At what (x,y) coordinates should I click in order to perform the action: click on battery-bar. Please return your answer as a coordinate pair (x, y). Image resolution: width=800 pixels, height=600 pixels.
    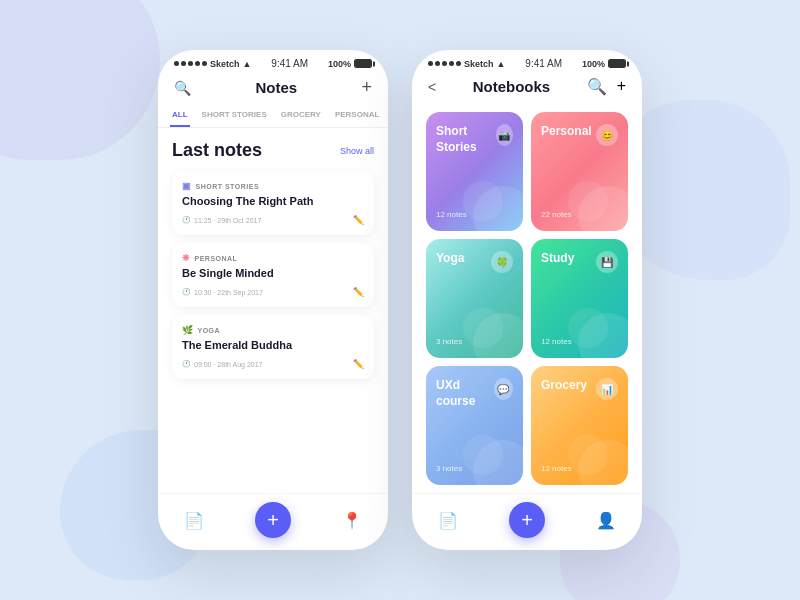
    Looking at the image, I should click on (363, 64).